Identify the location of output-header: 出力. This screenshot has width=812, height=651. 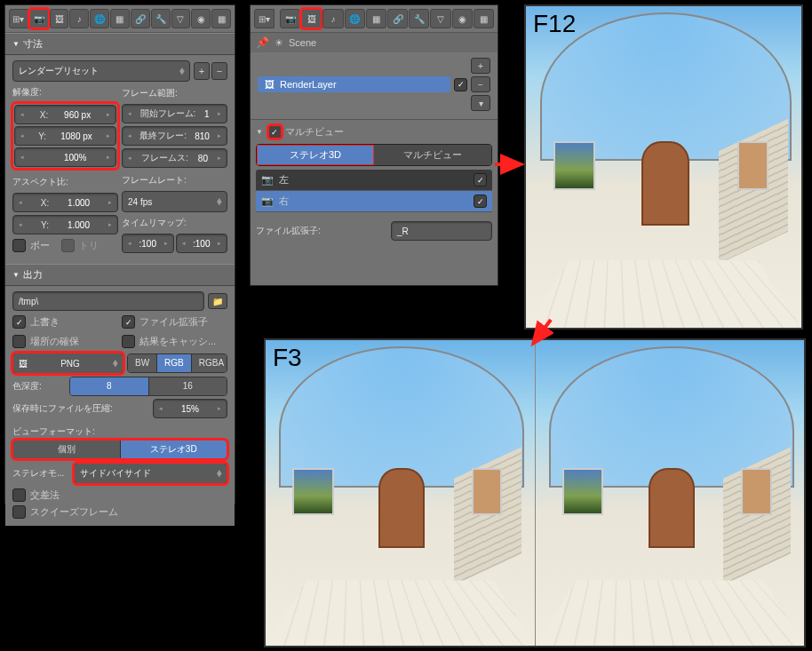
(120, 275).